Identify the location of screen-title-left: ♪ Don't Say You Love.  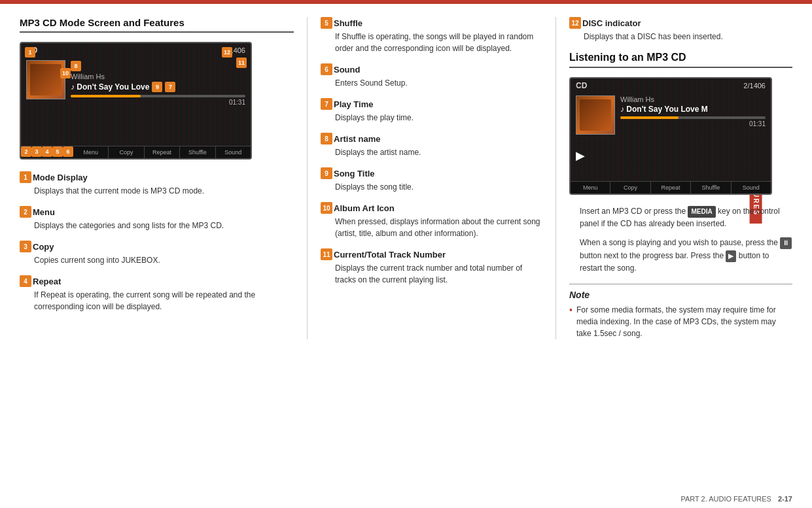
(110, 87).